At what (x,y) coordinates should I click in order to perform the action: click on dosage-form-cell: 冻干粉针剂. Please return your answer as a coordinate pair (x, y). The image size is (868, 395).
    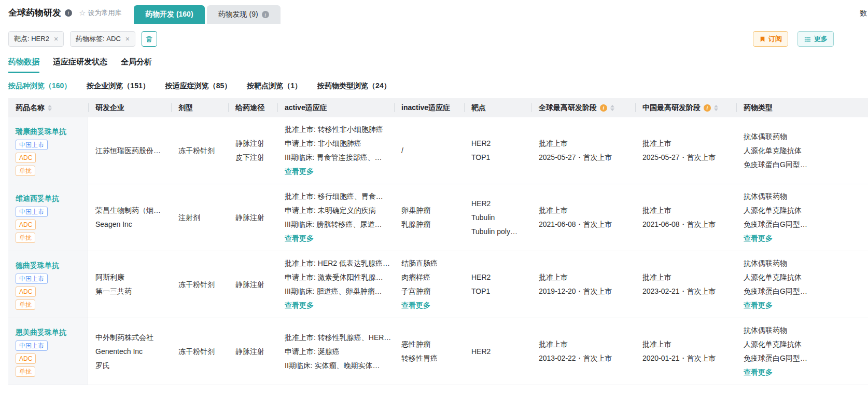
    Looking at the image, I should click on (200, 284).